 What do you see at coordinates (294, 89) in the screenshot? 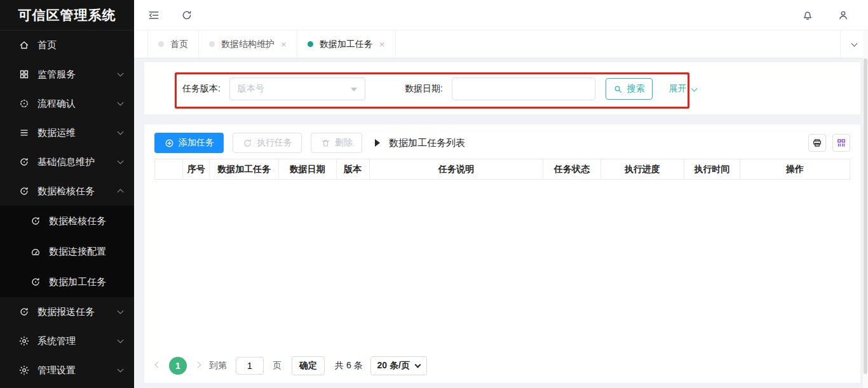
I see `version-select-placeholder: 版本号` at bounding box center [294, 89].